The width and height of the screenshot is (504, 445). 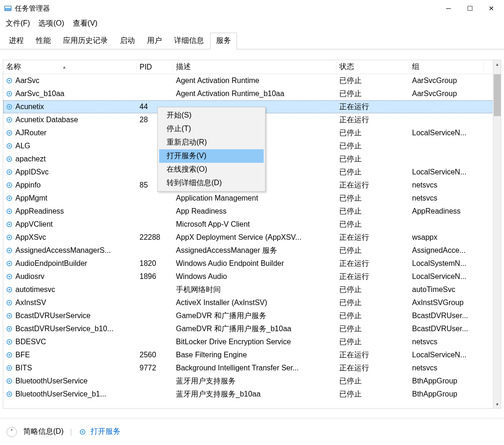 I want to click on table-row: autotimesvc手机网络时间已停止autoTimeSvc, so click(x=252, y=290).